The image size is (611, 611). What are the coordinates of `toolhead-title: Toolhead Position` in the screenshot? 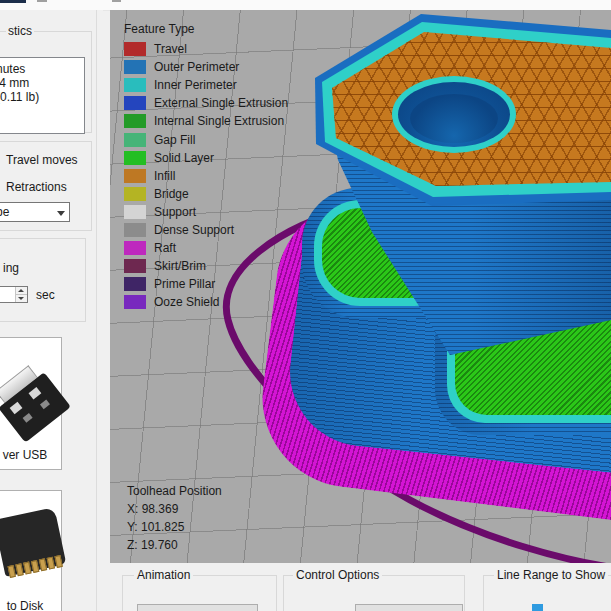 It's located at (174, 491).